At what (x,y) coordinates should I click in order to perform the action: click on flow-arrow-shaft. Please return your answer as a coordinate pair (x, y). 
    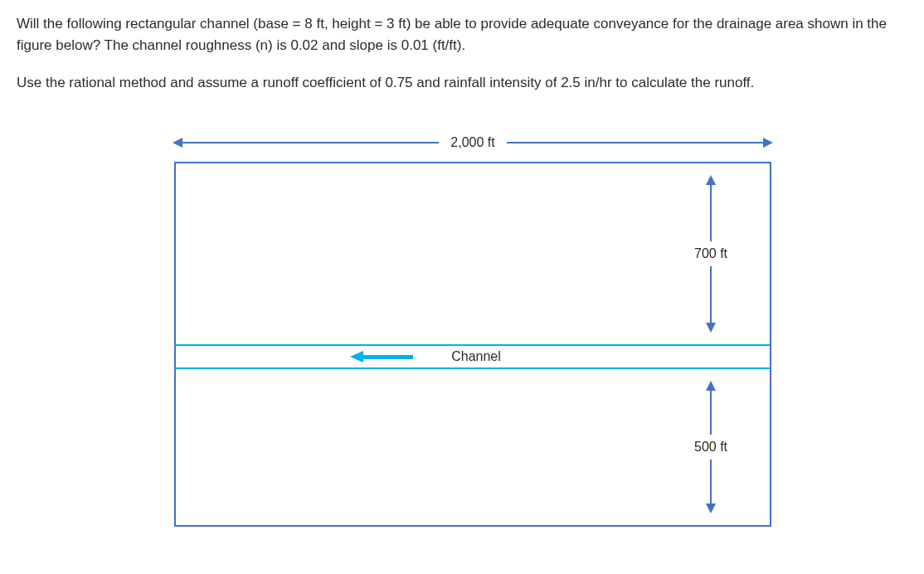
    Looking at the image, I should click on (388, 357).